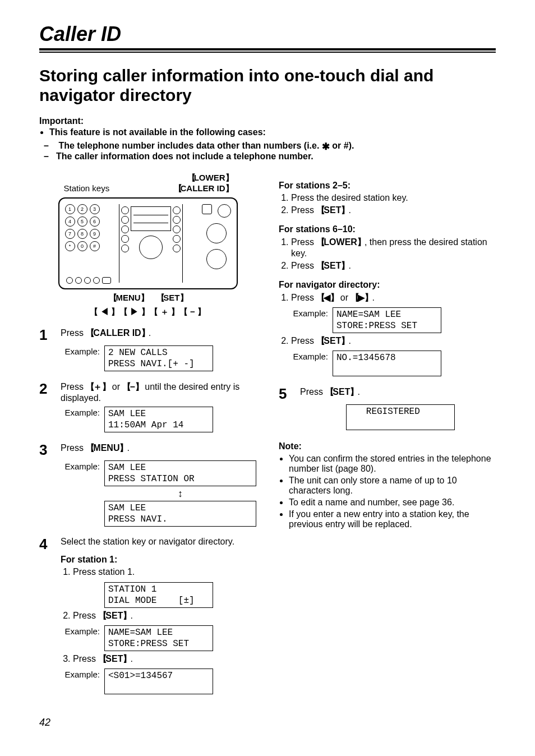 The height and width of the screenshot is (756, 535). Describe the element at coordinates (70, 234) in the screenshot. I see `kp-7: 7` at that location.